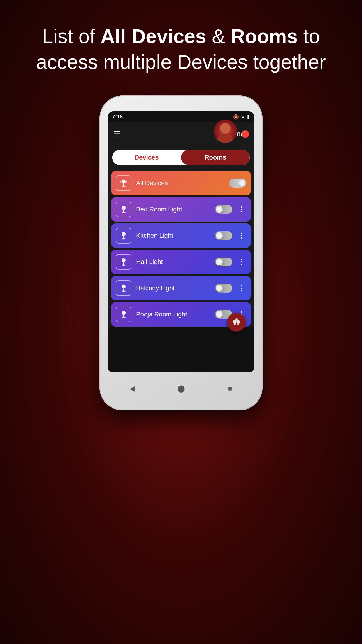 The width and height of the screenshot is (362, 644). What do you see at coordinates (181, 158) in the screenshot?
I see `tab-bar: Devices Rooms` at bounding box center [181, 158].